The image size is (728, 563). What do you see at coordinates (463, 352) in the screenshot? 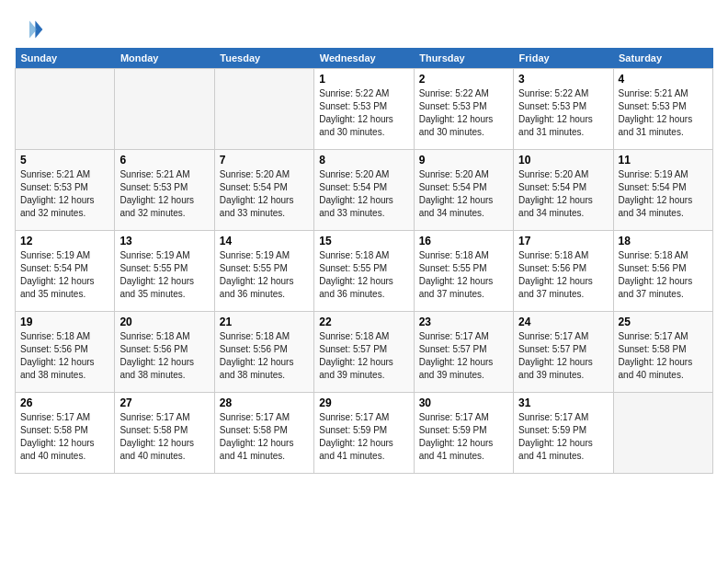
I see `calendar-cell: 23Sunrise: 5:17 AM Sunset: 5:57 PM Dayli…` at bounding box center [463, 352].